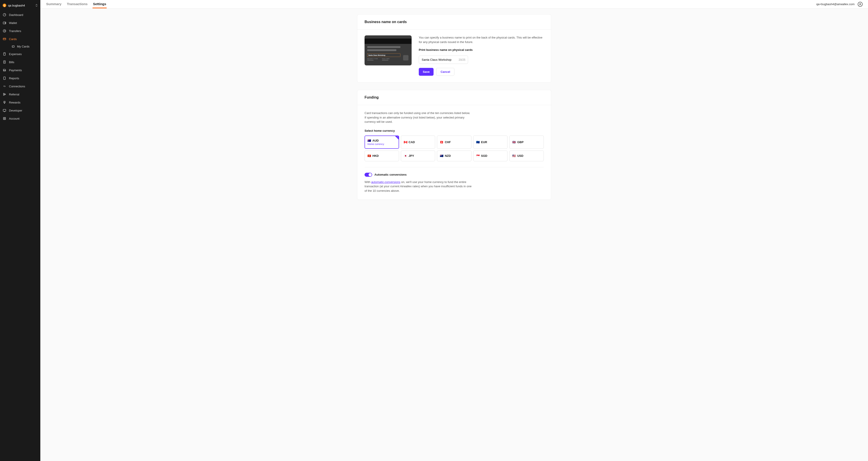 The image size is (868, 461). Describe the element at coordinates (412, 142) in the screenshot. I see `currency-code-label: CAD` at that location.